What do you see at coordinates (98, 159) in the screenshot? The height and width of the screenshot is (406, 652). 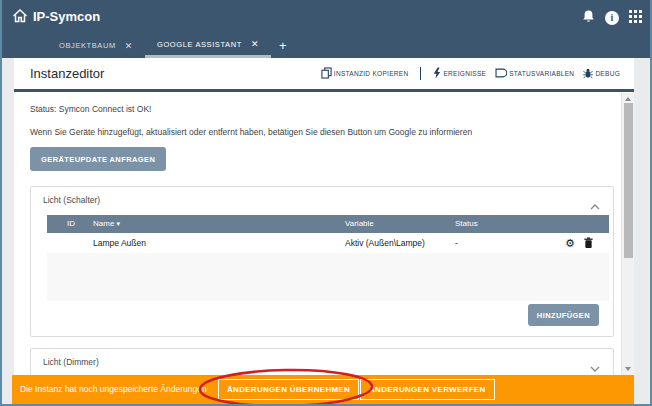 I see `device-update-button: GERÄTEUPDATE ANFRAGEN` at bounding box center [98, 159].